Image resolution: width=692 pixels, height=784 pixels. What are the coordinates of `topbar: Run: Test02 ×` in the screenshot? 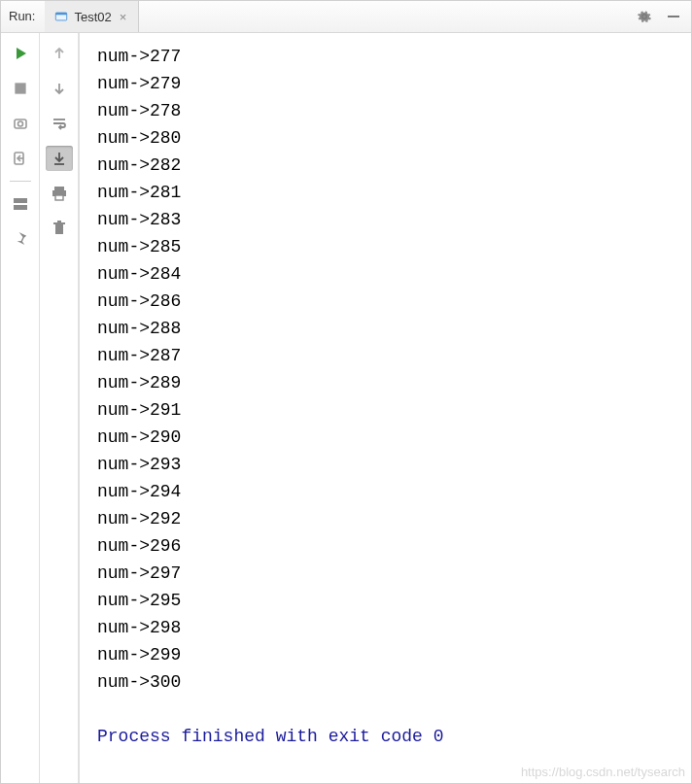 It's located at (346, 17).